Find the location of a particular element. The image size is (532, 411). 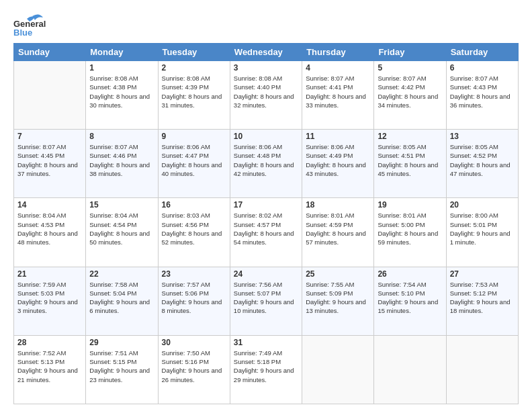

day-info: Sunrise: 7:54 AMSunset: 5:10 PMDaylight:… is located at coordinates (410, 298).